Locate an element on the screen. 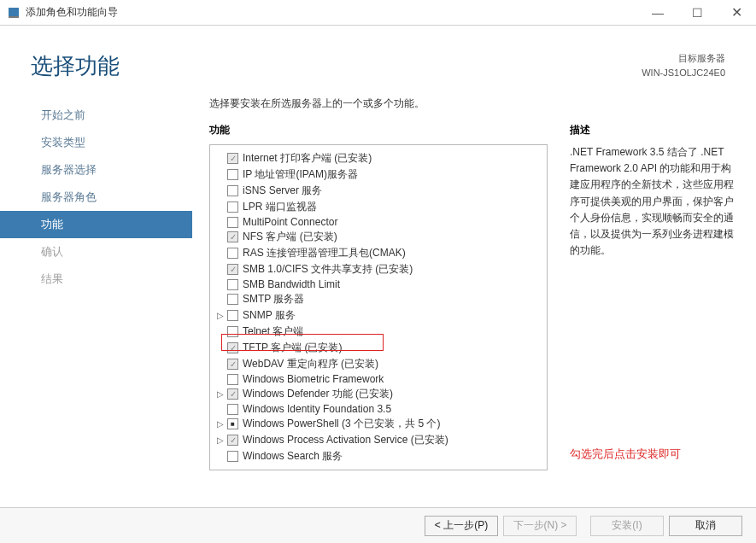  feature-row: IP 地址管理(IPAM)服务器 is located at coordinates (378, 174).